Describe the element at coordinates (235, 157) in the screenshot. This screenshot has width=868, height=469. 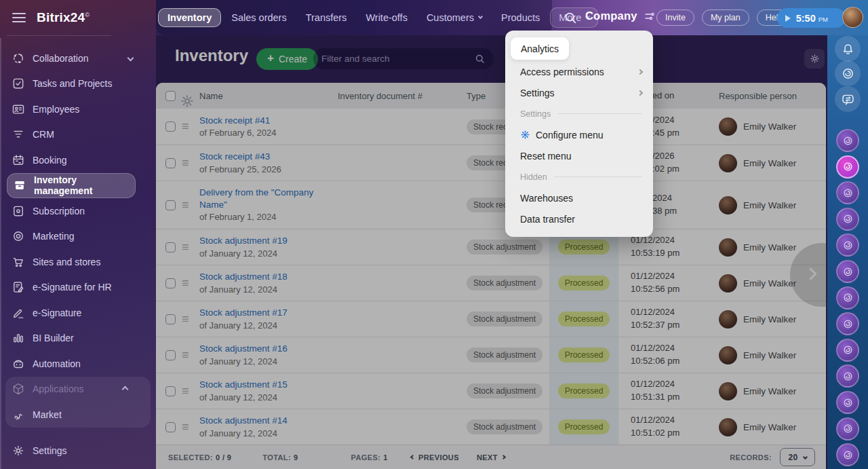
I see `document-link: Stock receipt #43` at that location.